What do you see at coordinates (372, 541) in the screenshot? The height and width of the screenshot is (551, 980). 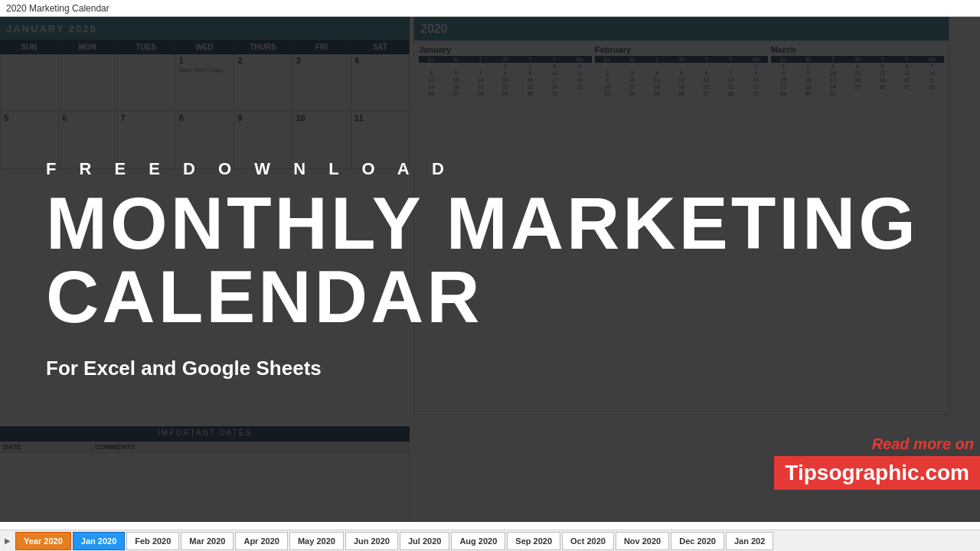 I see `sheet-tab: Jun 2020` at bounding box center [372, 541].